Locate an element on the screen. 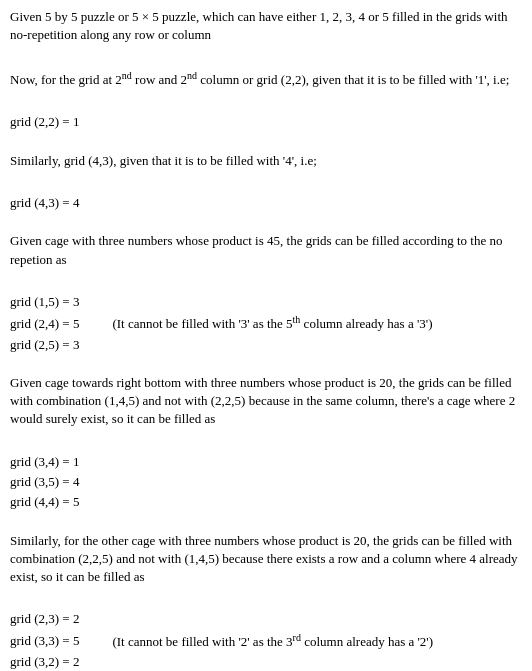 This screenshot has width=532, height=671. grid-eq-6: grid (3,4) = 1 is located at coordinates (266, 462).